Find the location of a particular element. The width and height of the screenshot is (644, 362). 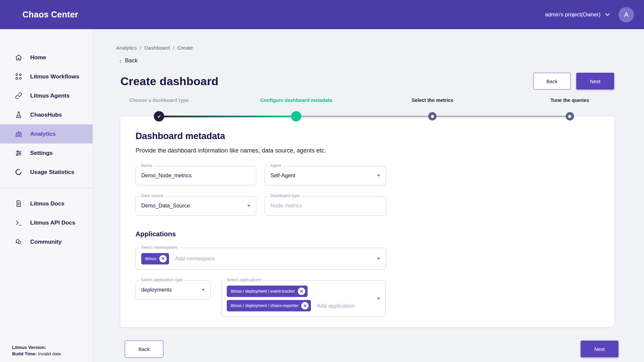

sidebar-item-litmus-workflows: Litmus Workflows is located at coordinates (46, 76).